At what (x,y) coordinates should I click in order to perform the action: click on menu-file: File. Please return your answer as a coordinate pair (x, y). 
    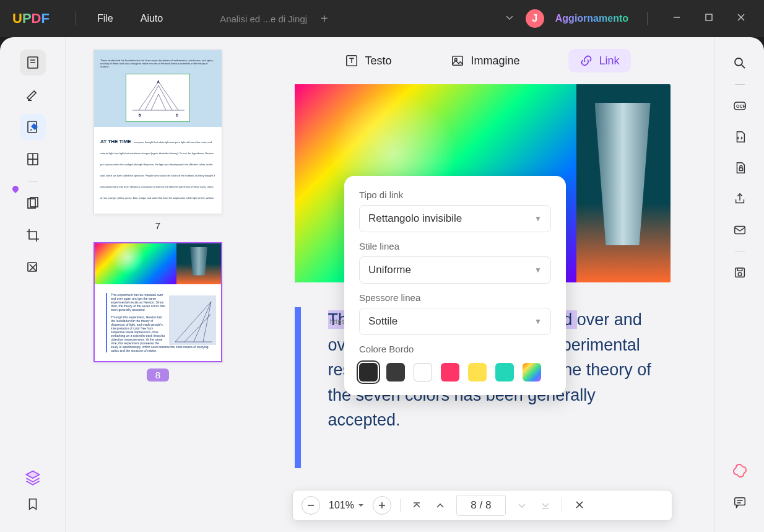
    Looking at the image, I should click on (105, 19).